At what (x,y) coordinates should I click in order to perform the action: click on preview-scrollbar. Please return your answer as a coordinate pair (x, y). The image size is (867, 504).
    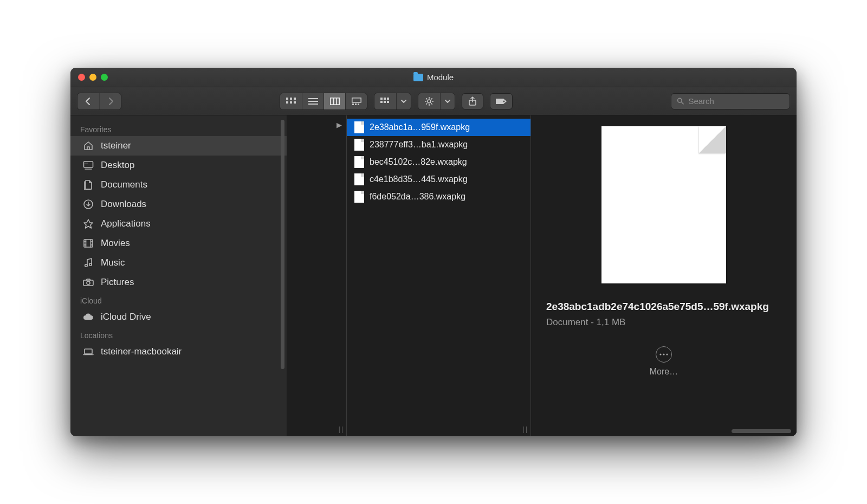
    Looking at the image, I should click on (761, 431).